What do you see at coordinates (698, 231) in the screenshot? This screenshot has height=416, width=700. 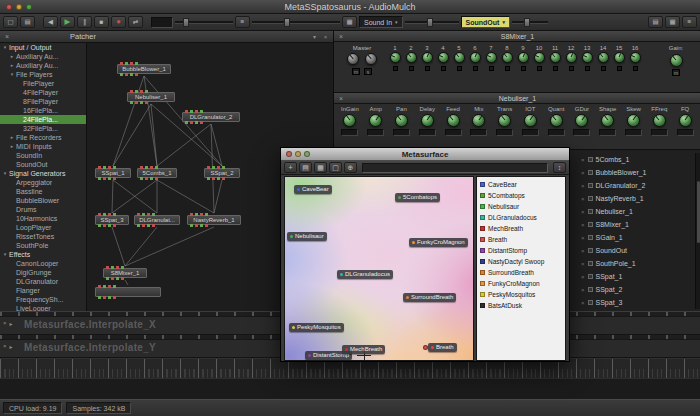 I see `contraption-scrollbar` at bounding box center [698, 231].